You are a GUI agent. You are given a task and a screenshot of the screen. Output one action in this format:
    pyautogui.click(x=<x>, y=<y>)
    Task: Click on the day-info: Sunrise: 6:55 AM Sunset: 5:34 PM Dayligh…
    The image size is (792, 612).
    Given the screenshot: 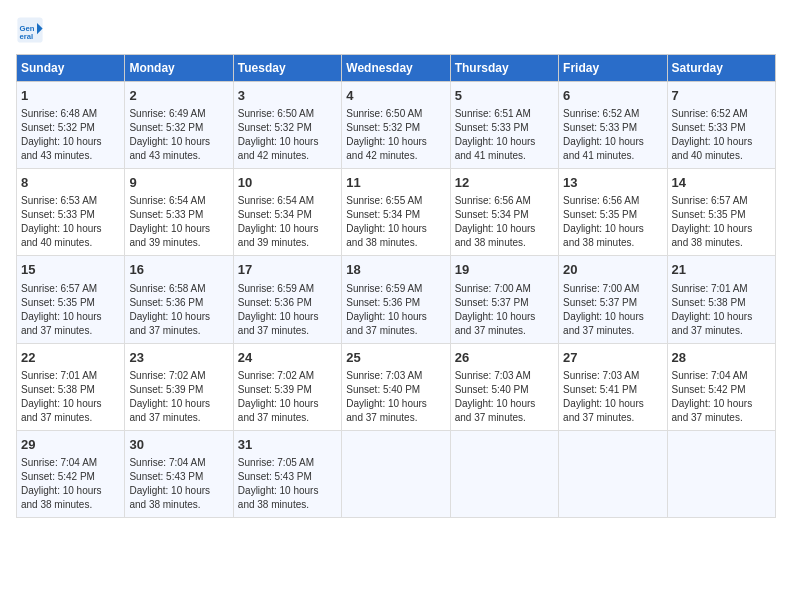 What is the action you would take?
    pyautogui.click(x=396, y=222)
    